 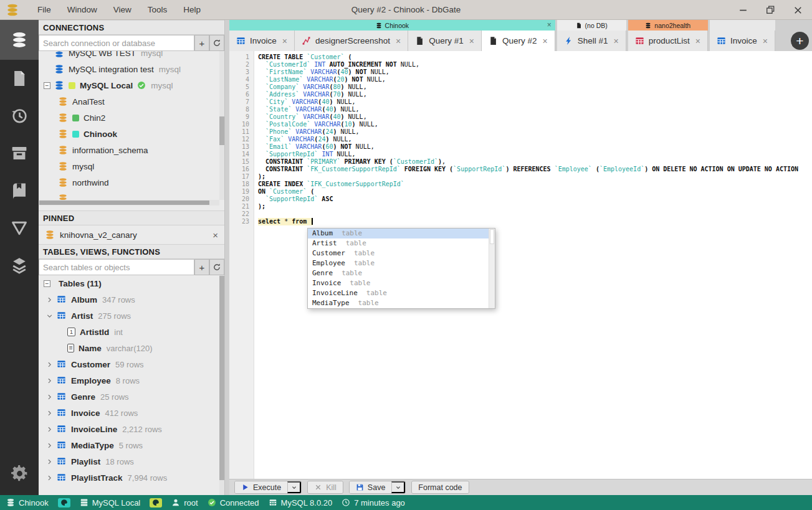 What do you see at coordinates (192, 10) in the screenshot?
I see `menu-help: Help` at bounding box center [192, 10].